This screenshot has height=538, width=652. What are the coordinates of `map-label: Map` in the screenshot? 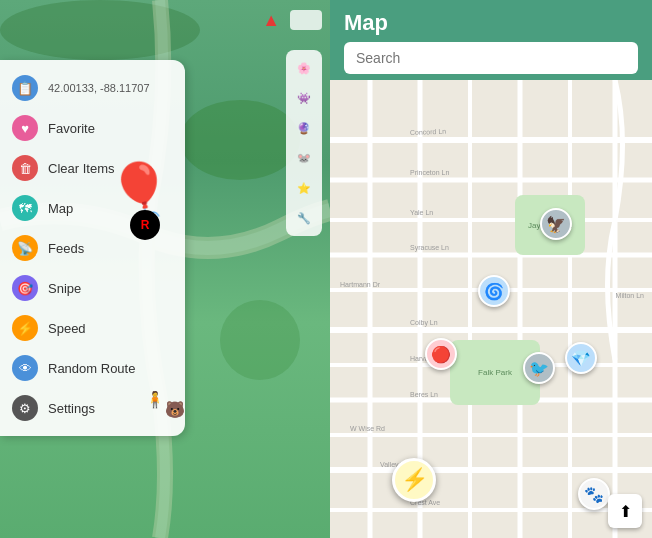 It's located at (60, 208).